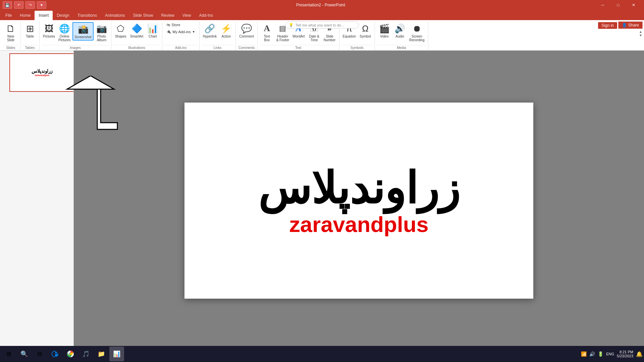 The image size is (644, 362). What do you see at coordinates (384, 31) in the screenshot?
I see `video-button: 🎬 Video` at bounding box center [384, 31].